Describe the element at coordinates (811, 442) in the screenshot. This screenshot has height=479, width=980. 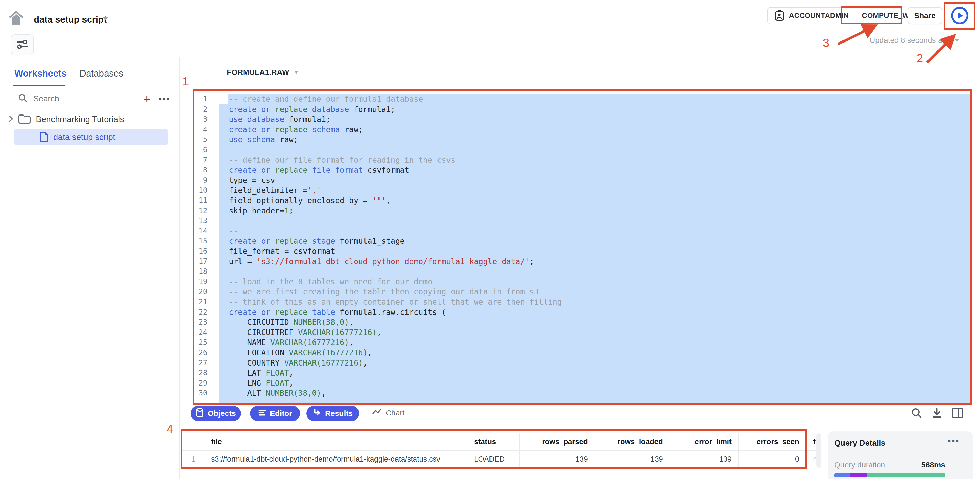
I see `column-header: f` at that location.